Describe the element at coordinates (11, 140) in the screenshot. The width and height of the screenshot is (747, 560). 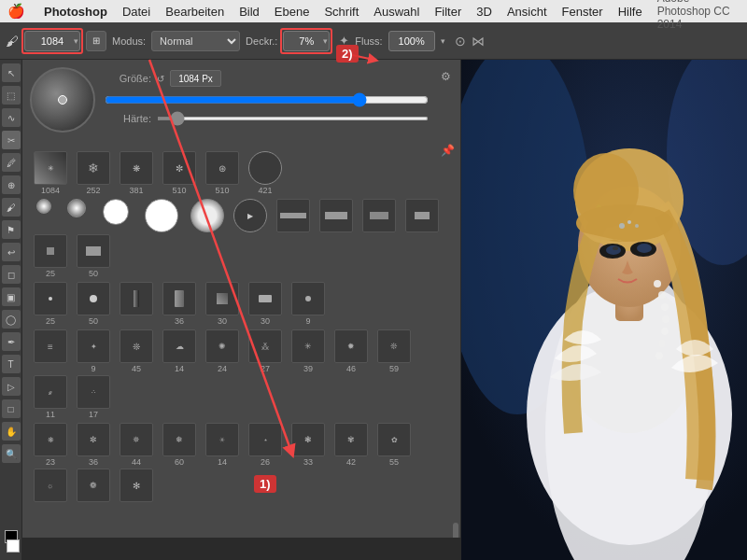
I see `crop-tool: ✂` at that location.